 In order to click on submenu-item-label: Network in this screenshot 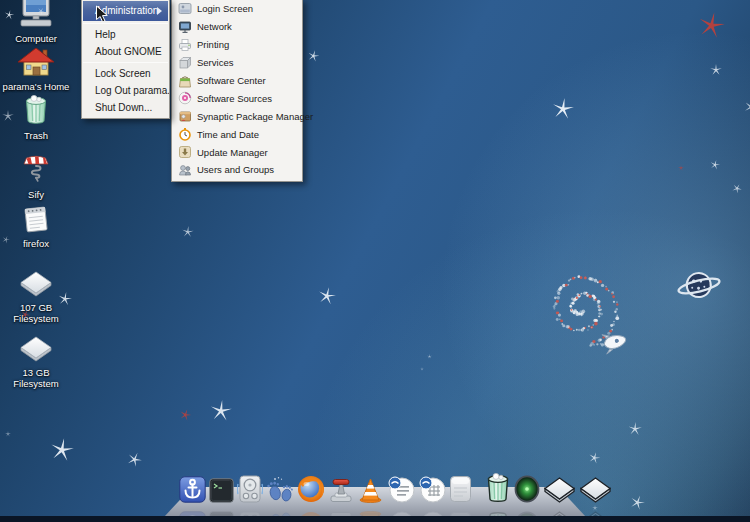, I will do `click(214, 26)`.